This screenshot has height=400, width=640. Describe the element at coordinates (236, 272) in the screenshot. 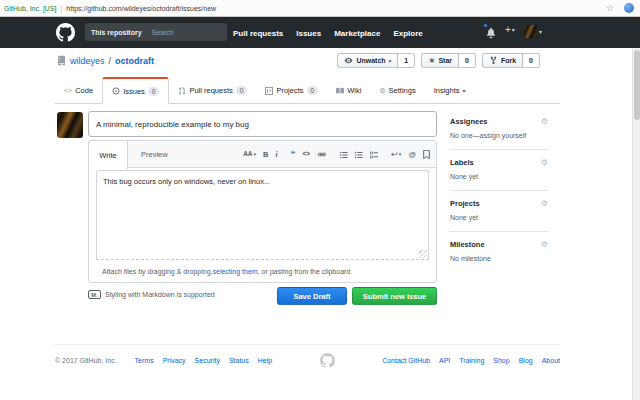

I see `select-files-link: selecting them` at that location.